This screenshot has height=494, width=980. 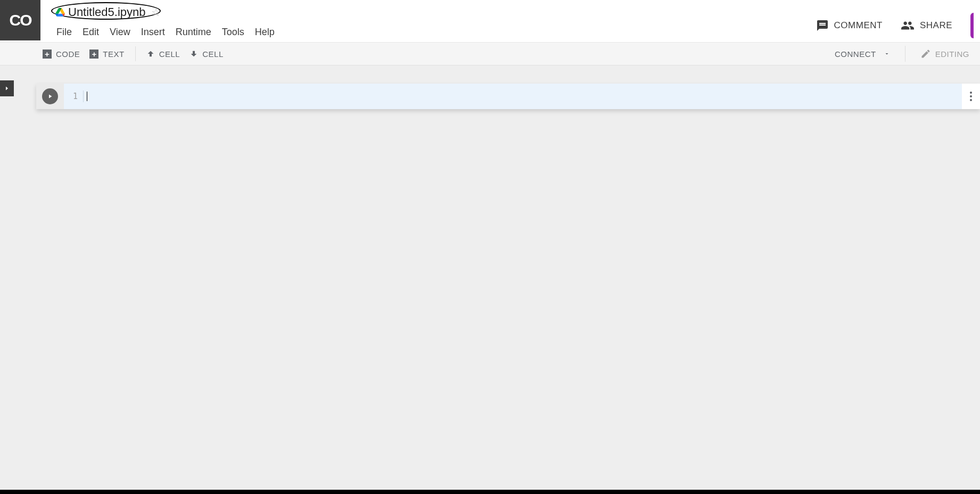 What do you see at coordinates (490, 492) in the screenshot?
I see `bottom-bar` at bounding box center [490, 492].